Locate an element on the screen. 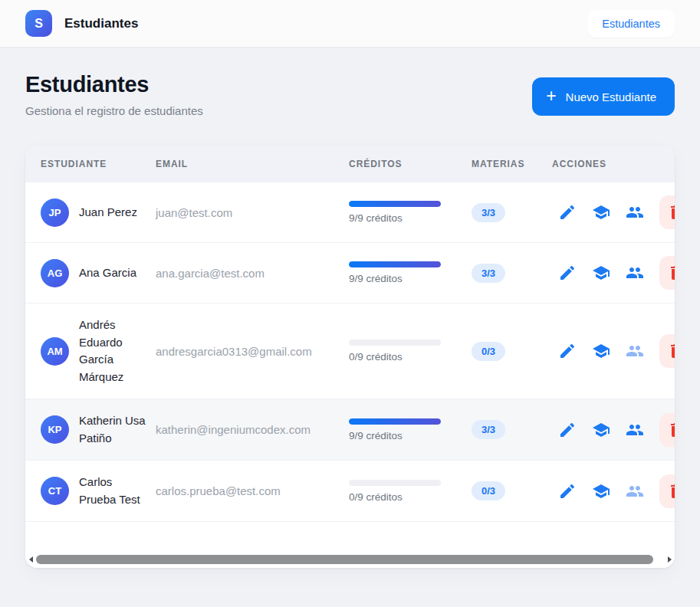 This screenshot has height=607, width=700. student-cell: KP Katherin Usa Patiño is located at coordinates (98, 429).